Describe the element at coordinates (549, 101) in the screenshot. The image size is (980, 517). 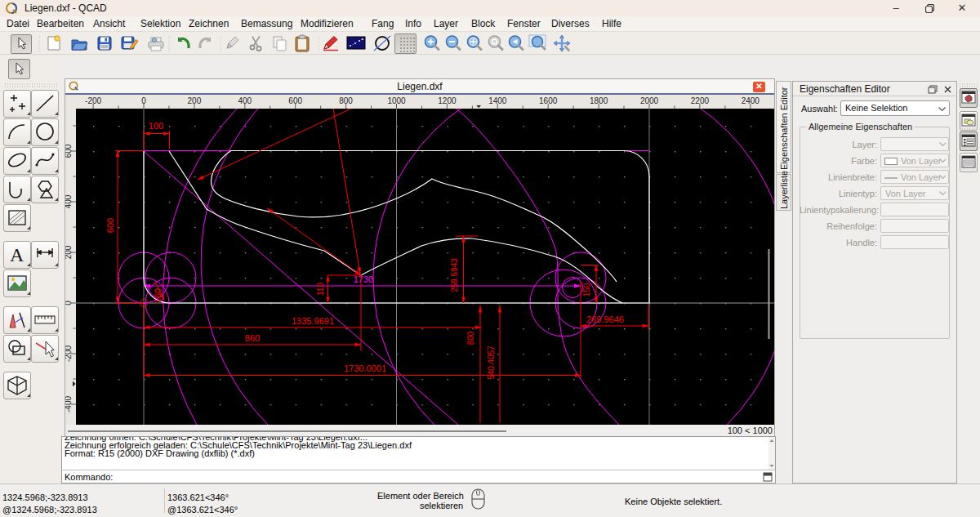
I see `svg-text: 1600` at that location.